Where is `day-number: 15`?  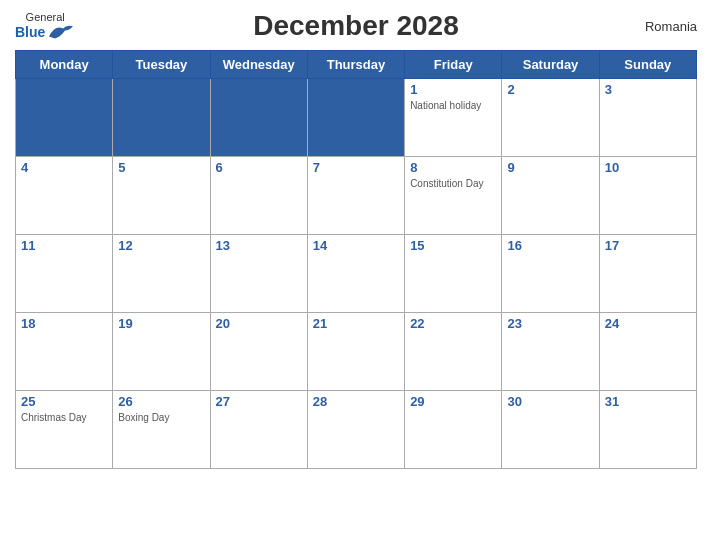
day-number: 15 is located at coordinates (453, 246).